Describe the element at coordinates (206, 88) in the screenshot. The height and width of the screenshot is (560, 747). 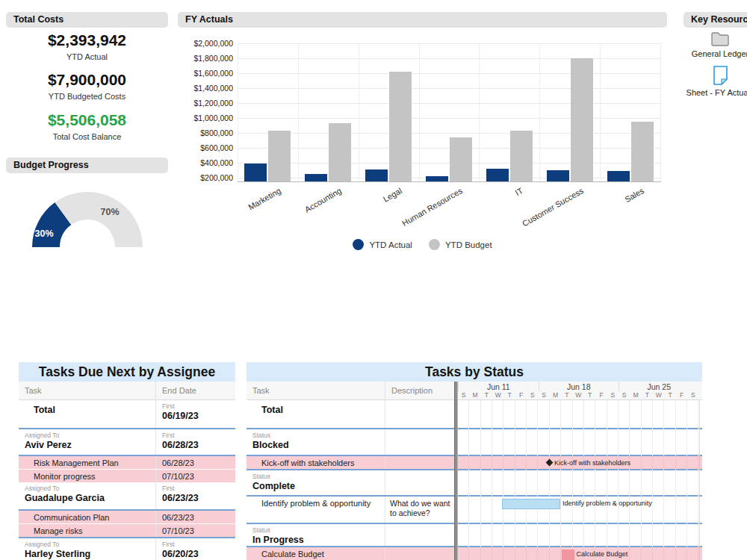
I see `chart-y-tick-label: $1,400,000` at that location.